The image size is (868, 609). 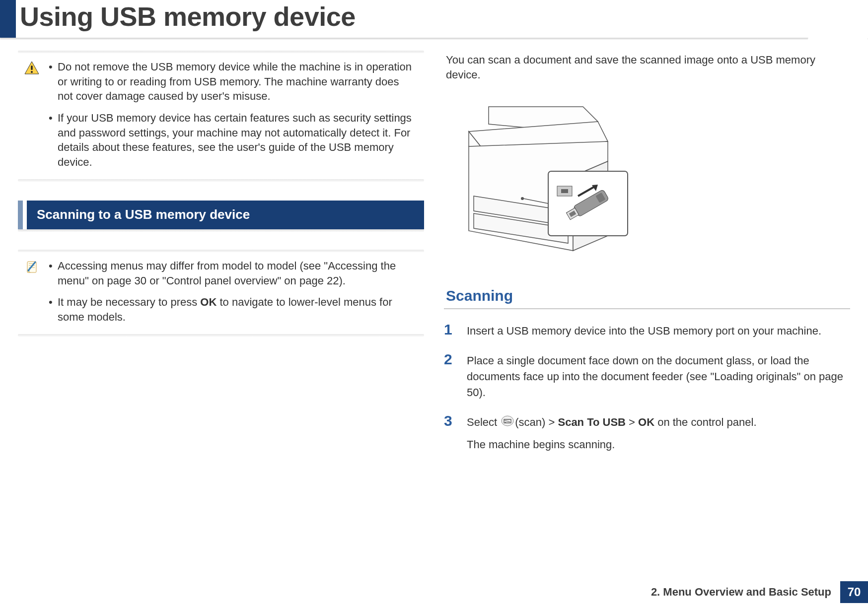 I want to click on note-1-or: or, so click(x=154, y=281).